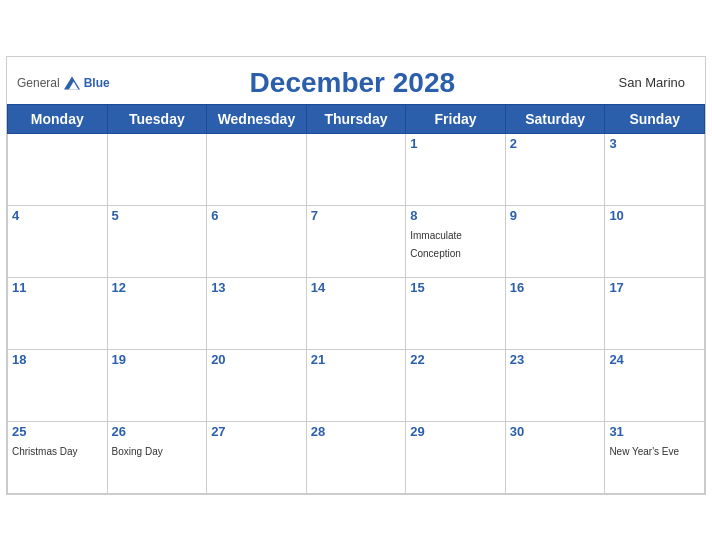 Image resolution: width=712 pixels, height=550 pixels. What do you see at coordinates (45, 452) in the screenshot?
I see `day-event: Christmas Day` at bounding box center [45, 452].